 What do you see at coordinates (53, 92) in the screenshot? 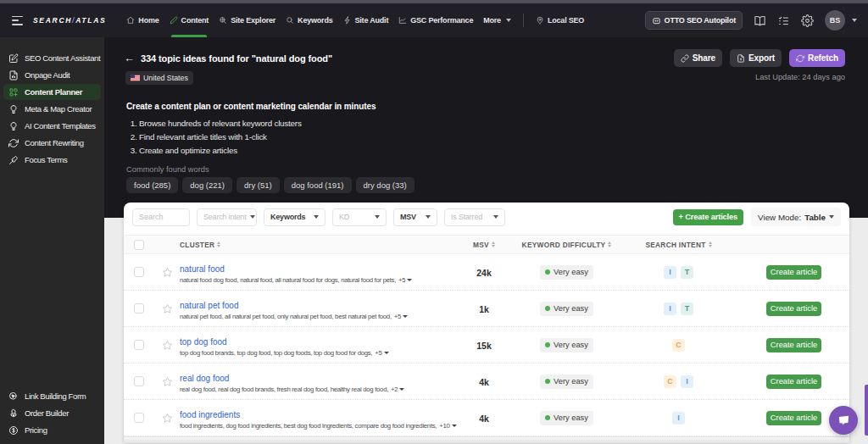
I see `sidebar-item-content-planner: Content Planner` at bounding box center [53, 92].